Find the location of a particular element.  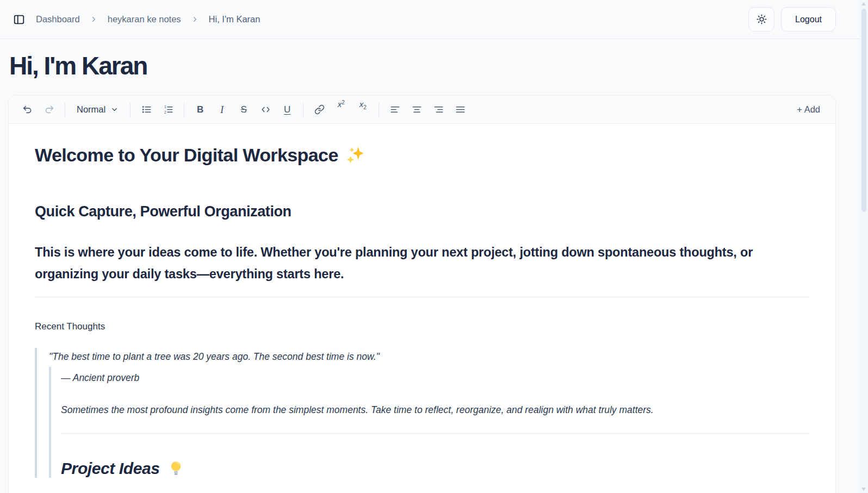

page-scrollbar is located at coordinates (864, 247).